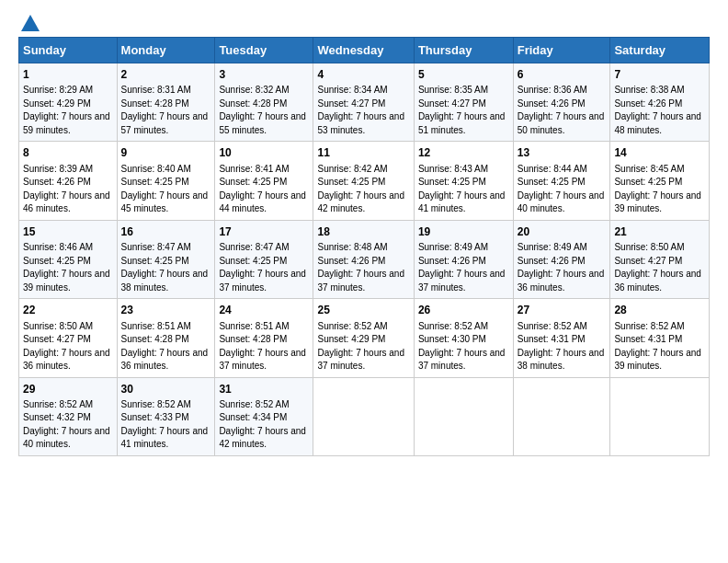  Describe the element at coordinates (156, 326) in the screenshot. I see `sunrise-text: Sunrise: 8:51 AM` at that location.